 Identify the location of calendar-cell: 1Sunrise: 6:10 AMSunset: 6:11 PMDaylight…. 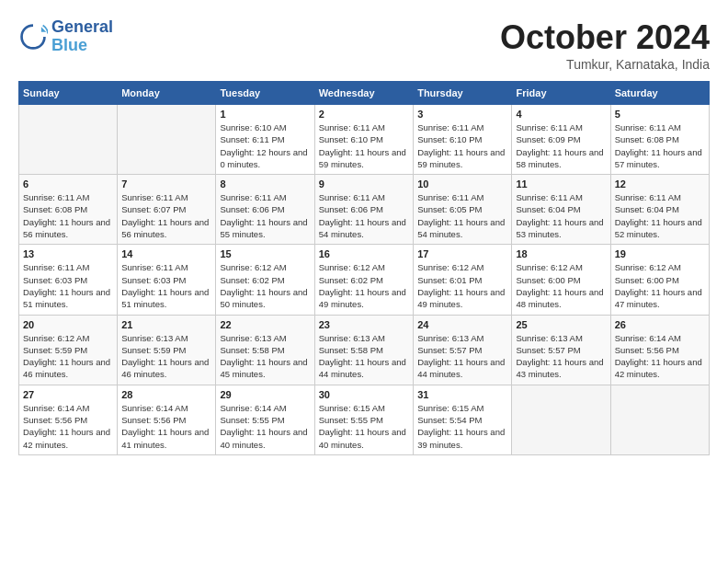
(265, 140).